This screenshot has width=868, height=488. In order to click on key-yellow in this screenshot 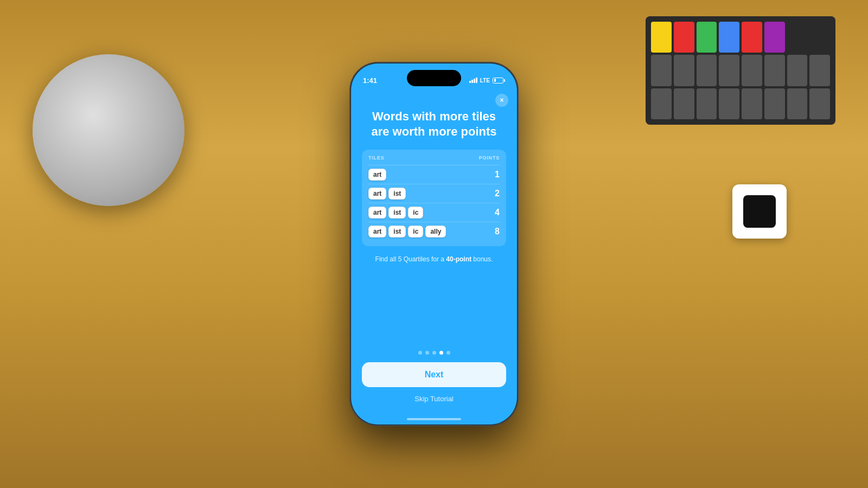, I will do `click(661, 37)`.